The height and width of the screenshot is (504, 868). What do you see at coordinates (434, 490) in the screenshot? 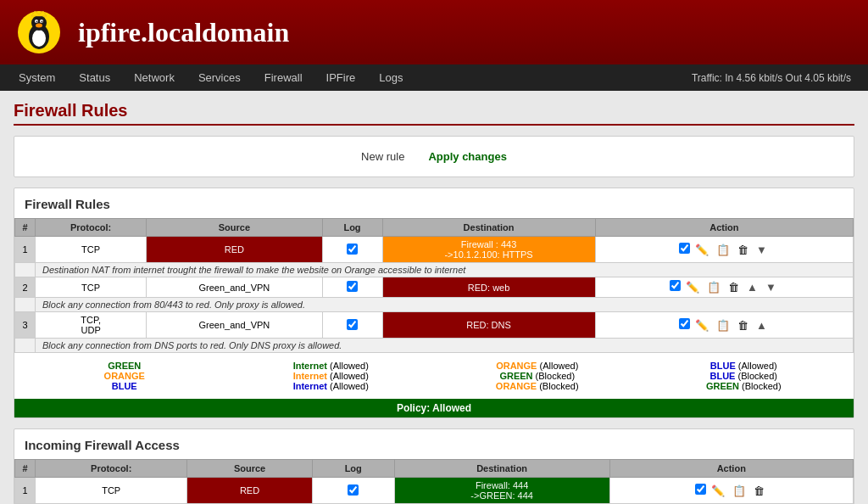
I see `table-row: 1 TCP RED Firewall: 444->GREEN: 444 ✏️ 📋…` at bounding box center [434, 490].